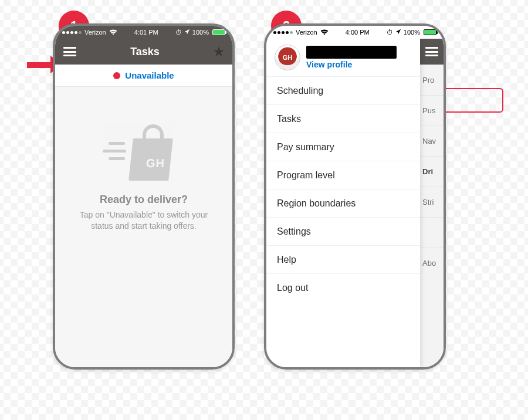  What do you see at coordinates (343, 259) in the screenshot?
I see `drawer-item-help: Help` at bounding box center [343, 259].